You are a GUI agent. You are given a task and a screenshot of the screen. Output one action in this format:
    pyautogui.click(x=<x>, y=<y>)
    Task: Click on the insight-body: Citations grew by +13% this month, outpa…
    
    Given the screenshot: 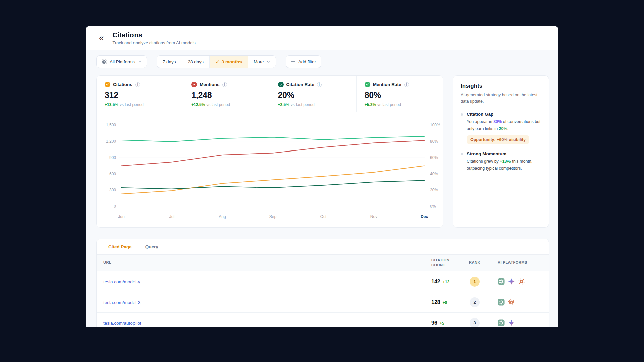 What is the action you would take?
    pyautogui.click(x=504, y=165)
    